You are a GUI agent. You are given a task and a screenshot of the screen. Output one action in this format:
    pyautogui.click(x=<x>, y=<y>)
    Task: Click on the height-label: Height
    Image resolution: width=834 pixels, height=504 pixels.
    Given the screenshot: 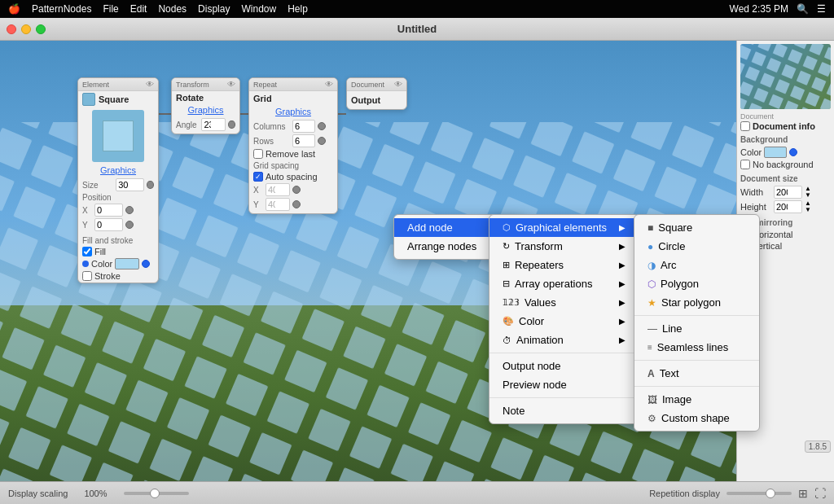 What is the action you would take?
    pyautogui.click(x=756, y=207)
    